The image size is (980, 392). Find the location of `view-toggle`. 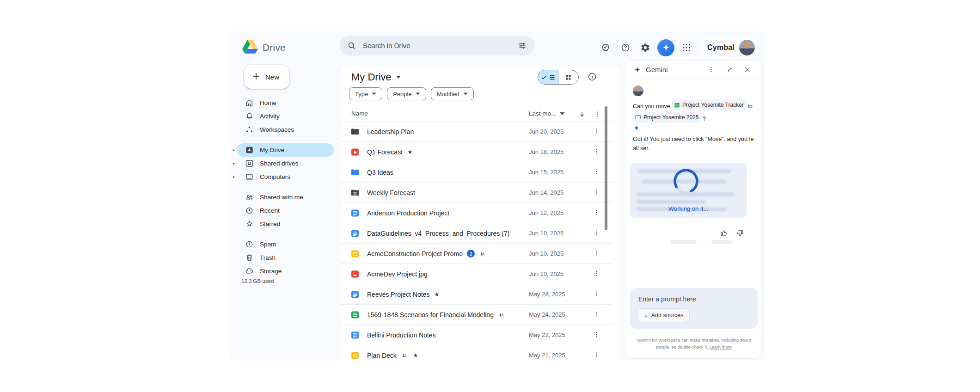

view-toggle is located at coordinates (558, 77).